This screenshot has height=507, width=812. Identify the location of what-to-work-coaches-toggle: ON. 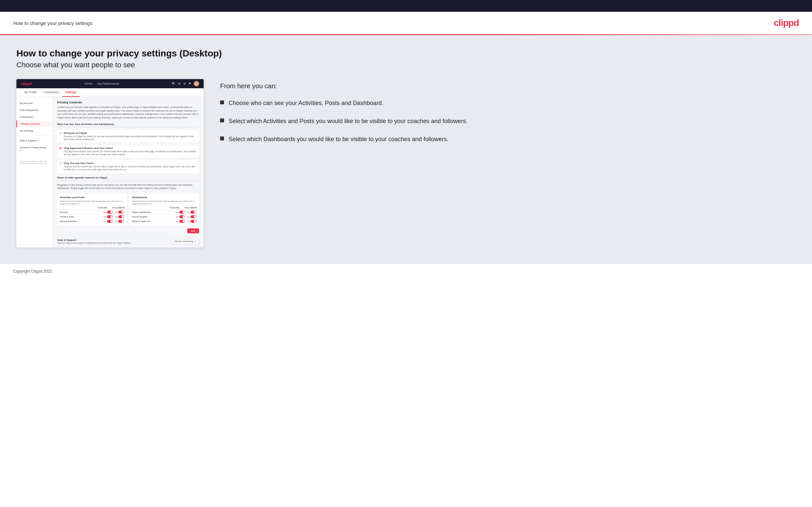
(181, 221).